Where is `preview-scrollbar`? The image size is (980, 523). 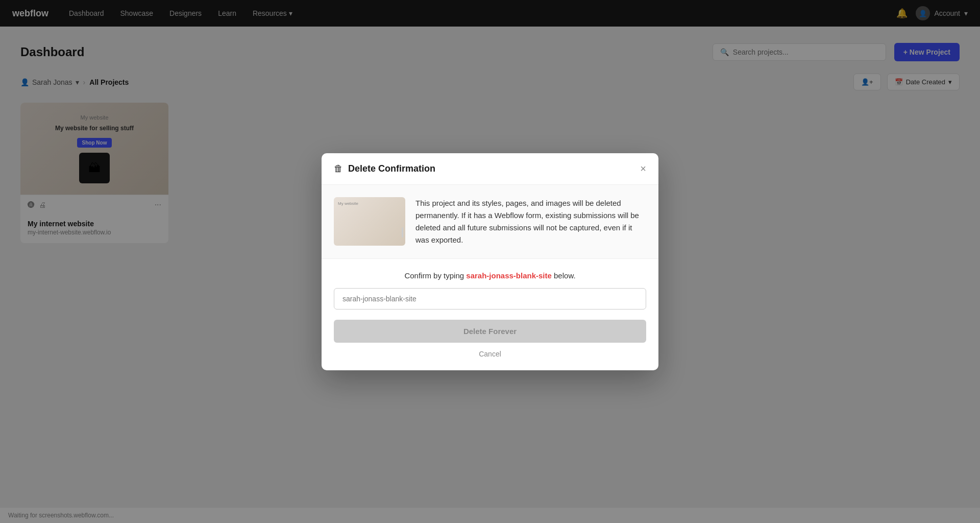 preview-scrollbar is located at coordinates (402, 232).